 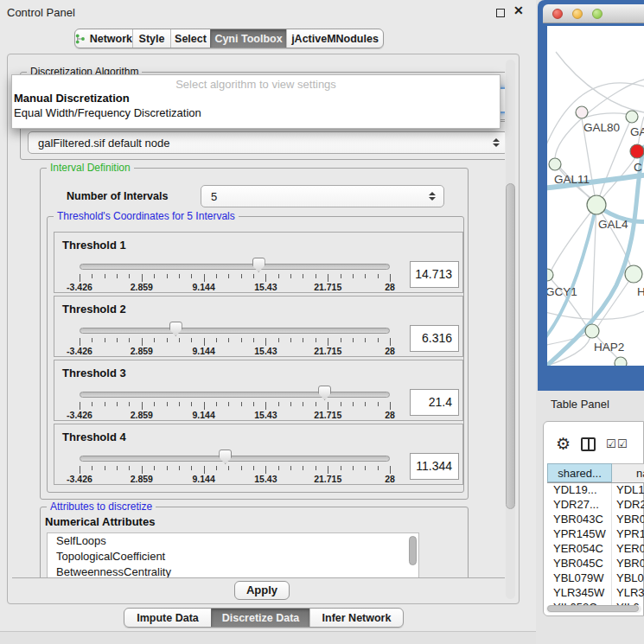 I want to click on cell-name: YDL1, so click(x=628, y=491).